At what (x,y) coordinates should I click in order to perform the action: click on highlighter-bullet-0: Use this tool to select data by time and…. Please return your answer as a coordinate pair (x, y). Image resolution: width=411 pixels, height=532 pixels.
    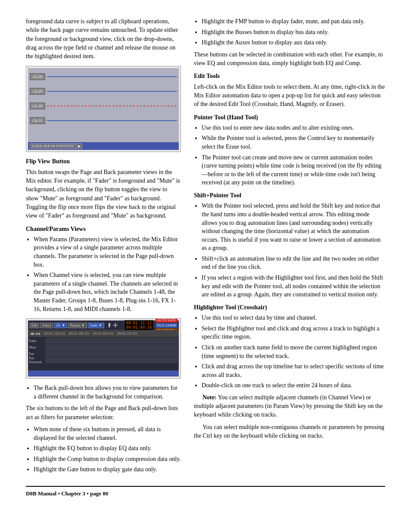
    Looking at the image, I should click on (293, 318).